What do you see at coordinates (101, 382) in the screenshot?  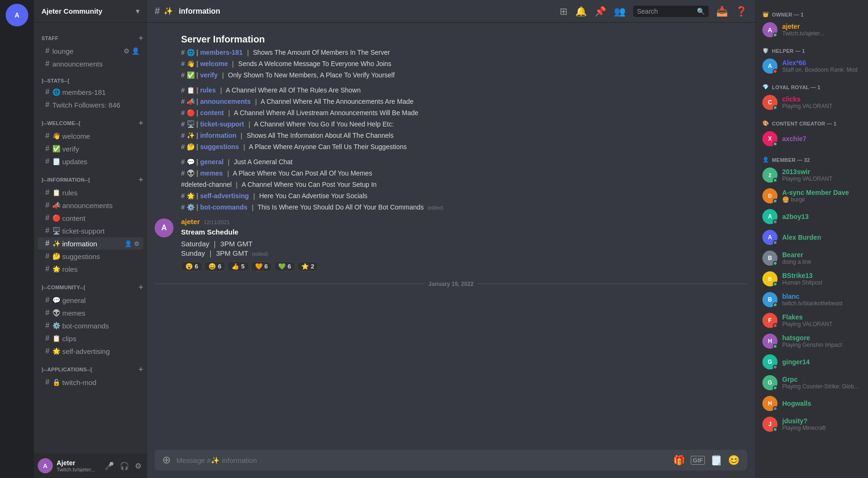 I see `channel-name-twitch-mod: twitch-mod` at bounding box center [101, 382].